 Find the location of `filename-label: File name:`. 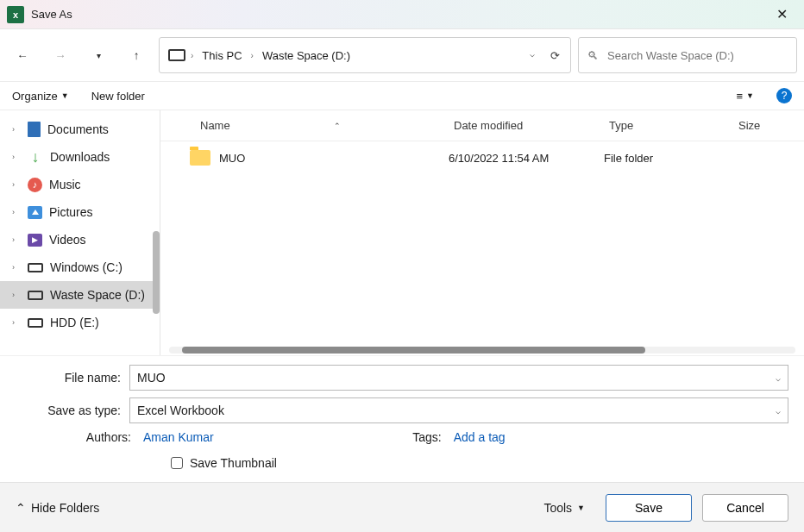

filename-label: File name: is located at coordinates (72, 378).